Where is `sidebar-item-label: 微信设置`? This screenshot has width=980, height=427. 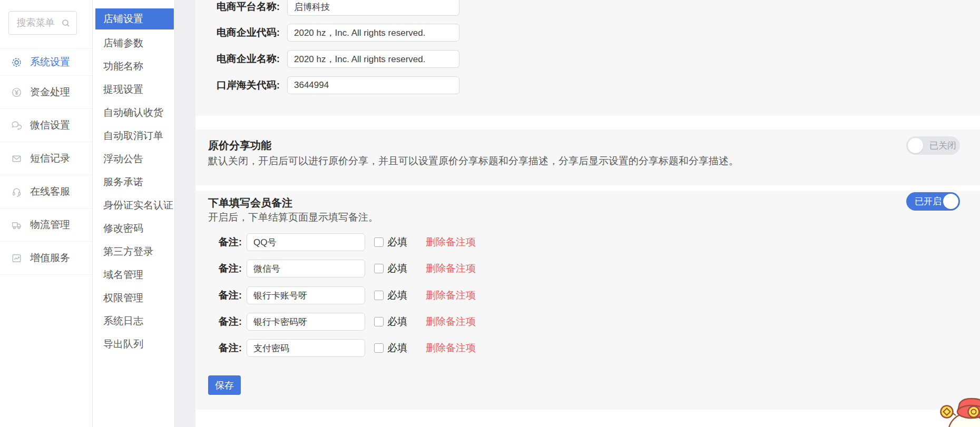
sidebar-item-label: 微信设置 is located at coordinates (50, 125).